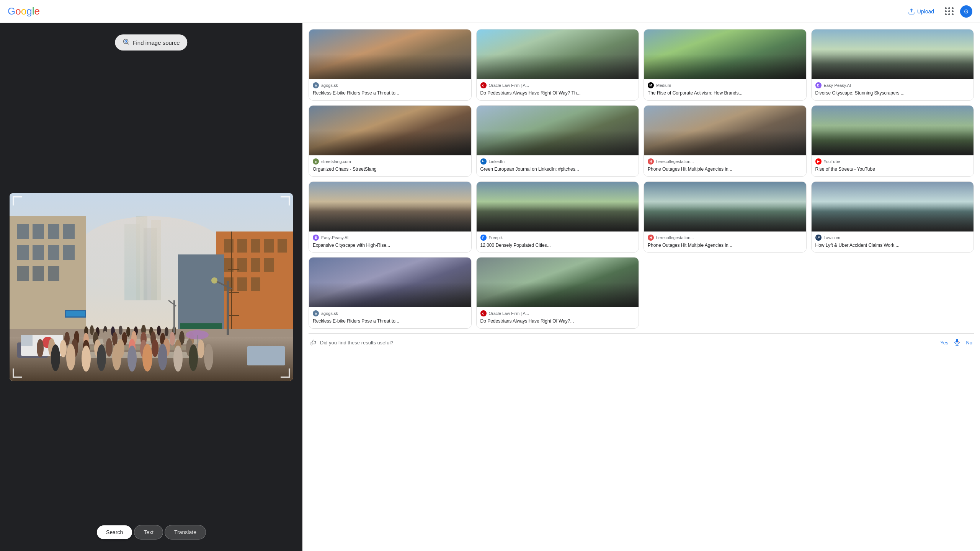 The image size is (980, 551). What do you see at coordinates (151, 287) in the screenshot?
I see `uploaded-image` at bounding box center [151, 287].